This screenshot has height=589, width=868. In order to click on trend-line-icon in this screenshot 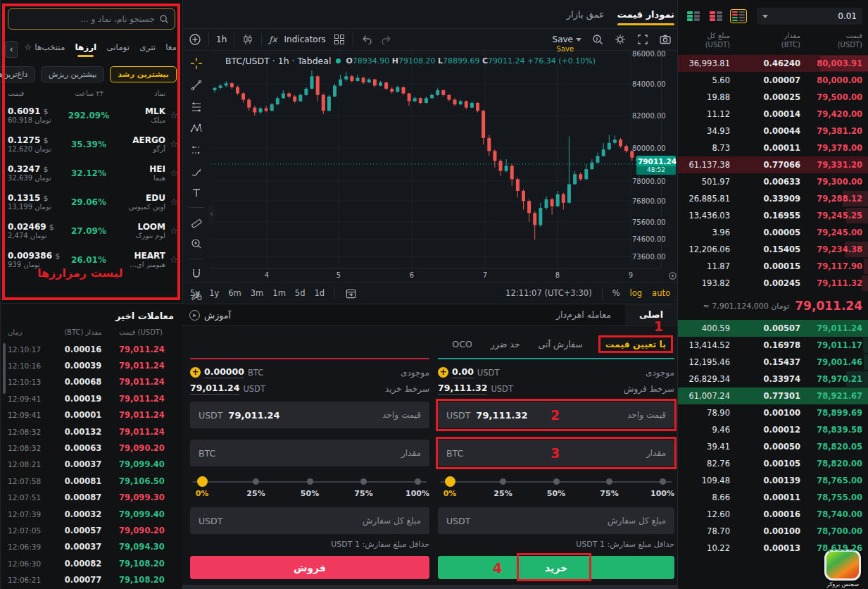, I will do `click(196, 86)`.